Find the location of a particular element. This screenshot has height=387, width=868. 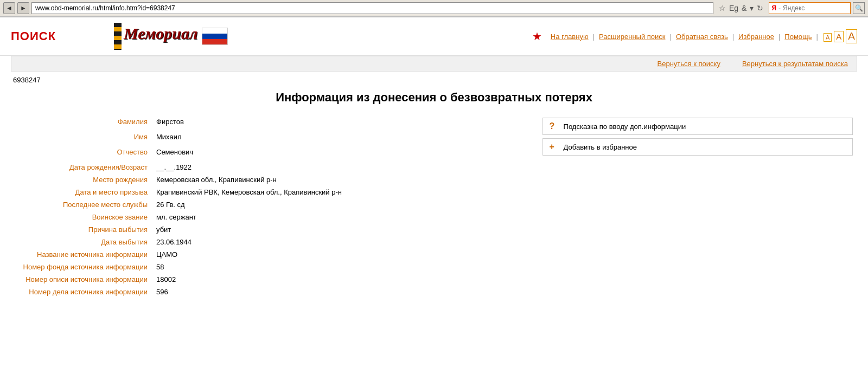

ampersand-icon: & is located at coordinates (744, 8).